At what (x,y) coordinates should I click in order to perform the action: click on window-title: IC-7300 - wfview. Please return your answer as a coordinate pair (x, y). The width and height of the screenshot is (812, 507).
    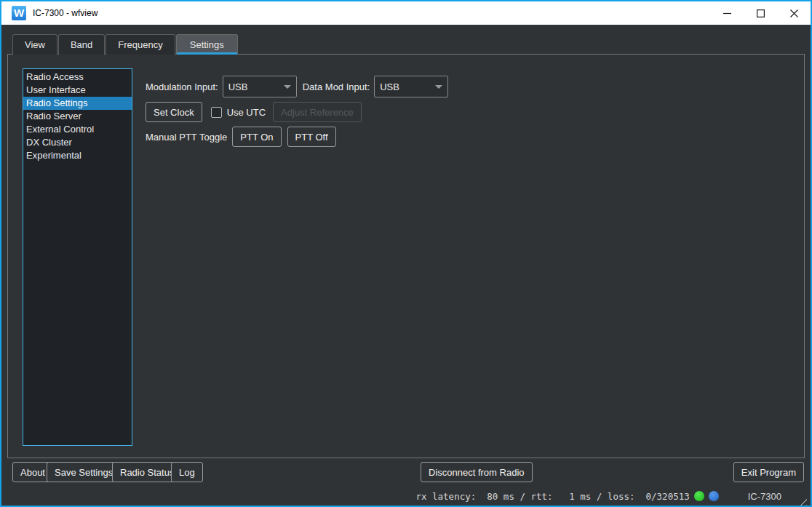
    Looking at the image, I should click on (65, 13).